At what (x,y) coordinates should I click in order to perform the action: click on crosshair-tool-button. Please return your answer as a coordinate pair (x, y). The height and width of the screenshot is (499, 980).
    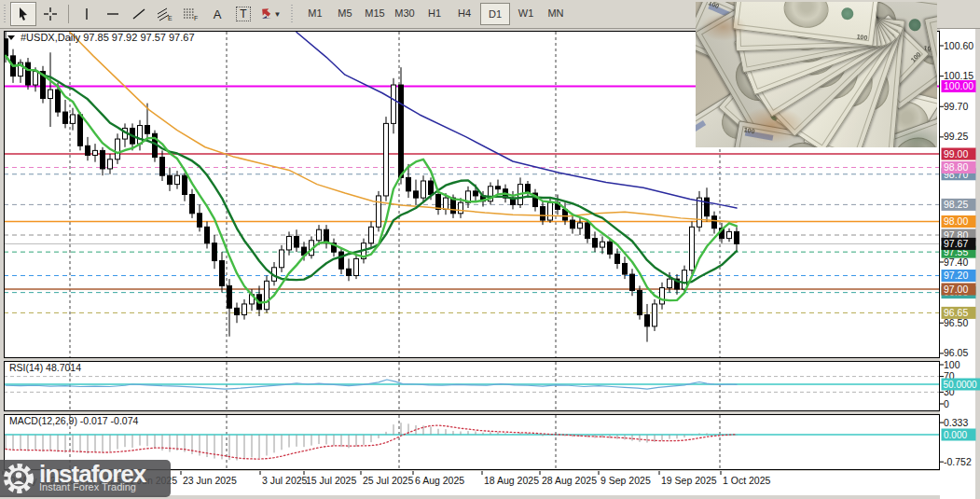
    Looking at the image, I should click on (50, 14).